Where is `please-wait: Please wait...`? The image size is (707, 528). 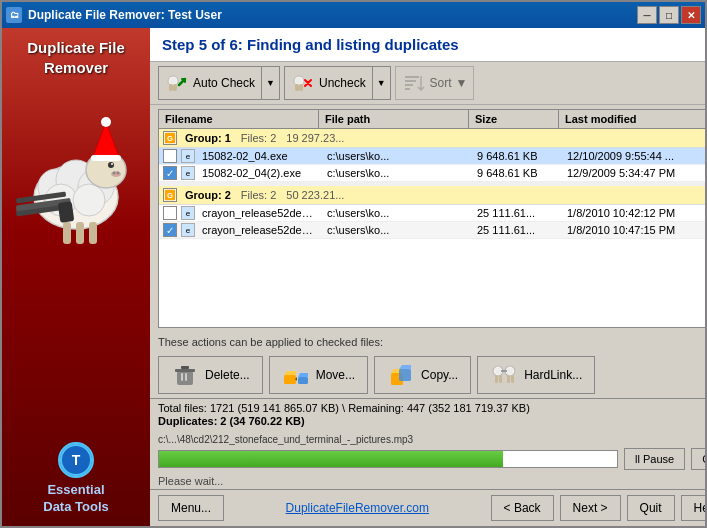 please-wait: Please wait... is located at coordinates (428, 481).